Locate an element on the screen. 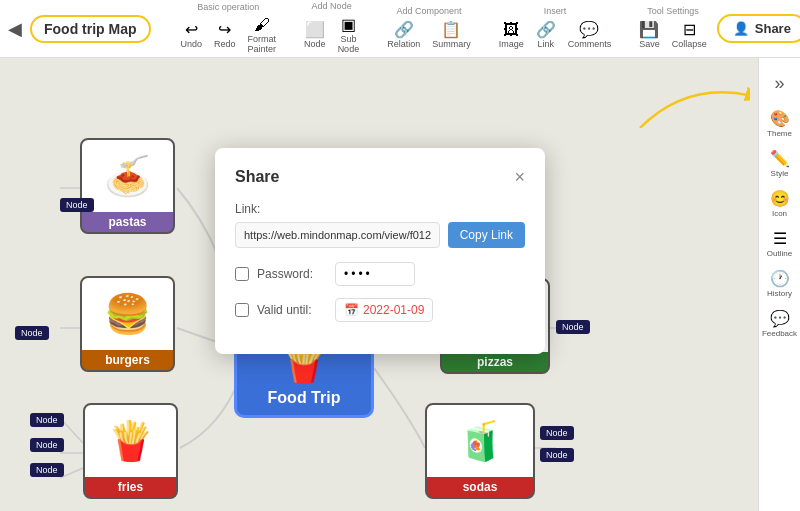 The image size is (800, 511). relation-button: 🔗 Relation is located at coordinates (404, 34).